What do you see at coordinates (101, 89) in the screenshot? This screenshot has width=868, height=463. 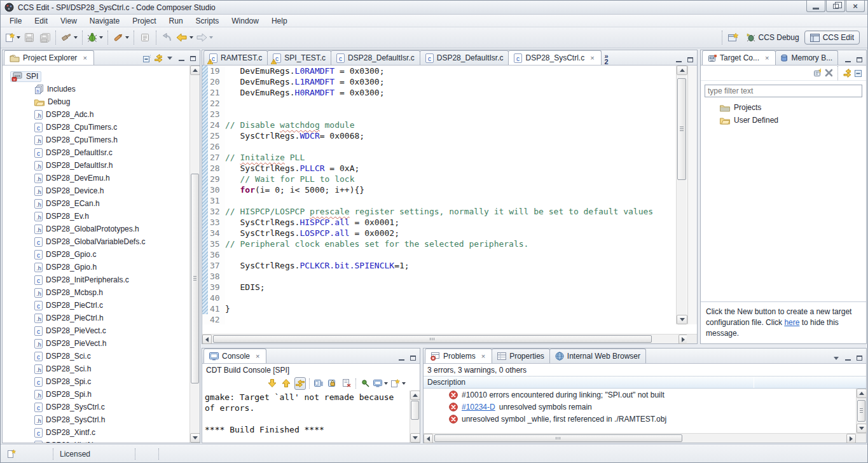 I see `tree-item: hIncludes` at bounding box center [101, 89].